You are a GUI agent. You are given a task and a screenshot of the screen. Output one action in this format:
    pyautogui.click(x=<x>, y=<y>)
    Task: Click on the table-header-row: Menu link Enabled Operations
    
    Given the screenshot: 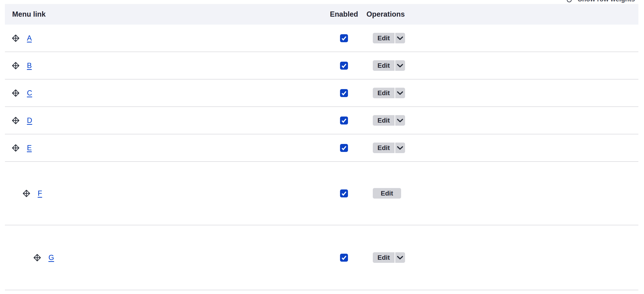 What is the action you would take?
    pyautogui.click(x=322, y=14)
    